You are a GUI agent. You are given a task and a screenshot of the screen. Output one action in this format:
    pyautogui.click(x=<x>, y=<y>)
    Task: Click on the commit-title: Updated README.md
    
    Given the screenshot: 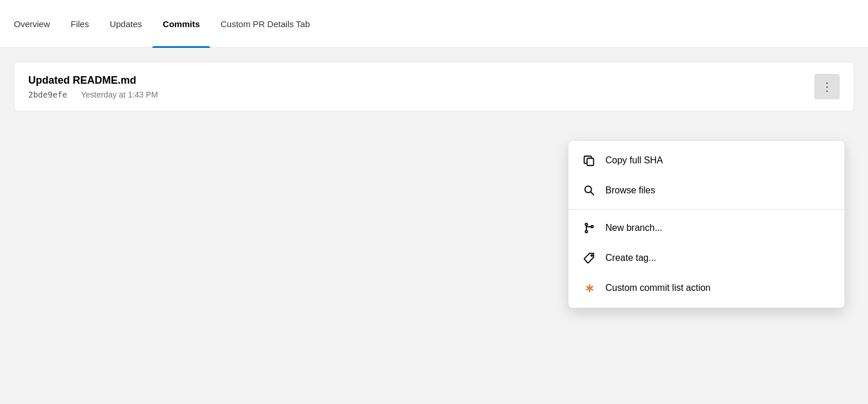 What is the action you would take?
    pyautogui.click(x=93, y=81)
    